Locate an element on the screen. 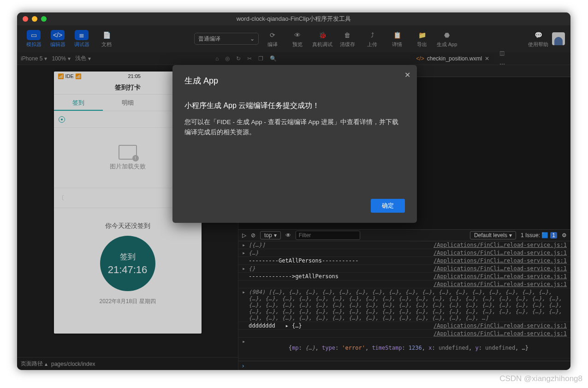 The height and width of the screenshot is (388, 588). remote-debug-button: 🐞真机调试 is located at coordinates (322, 39).